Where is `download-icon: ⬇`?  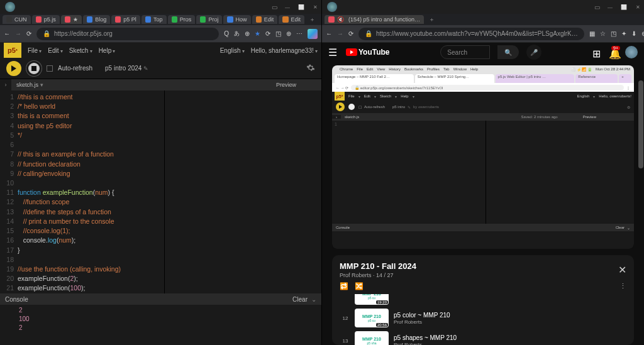 download-icon: ⬇ is located at coordinates (634, 34).